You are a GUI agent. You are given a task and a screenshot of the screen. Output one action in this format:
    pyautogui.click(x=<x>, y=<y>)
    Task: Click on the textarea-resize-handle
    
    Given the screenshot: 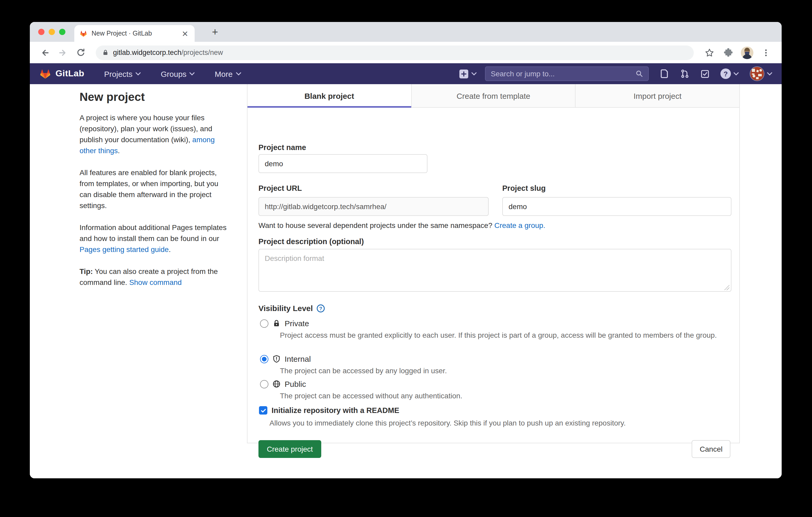 What is the action you would take?
    pyautogui.click(x=727, y=287)
    